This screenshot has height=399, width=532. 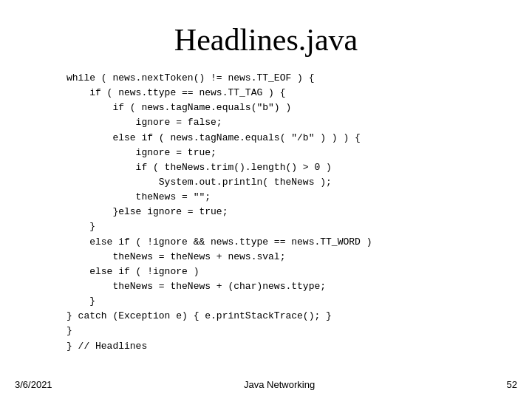 What do you see at coordinates (34, 384) in the screenshot?
I see `footer-date: 3/6/2021` at bounding box center [34, 384].